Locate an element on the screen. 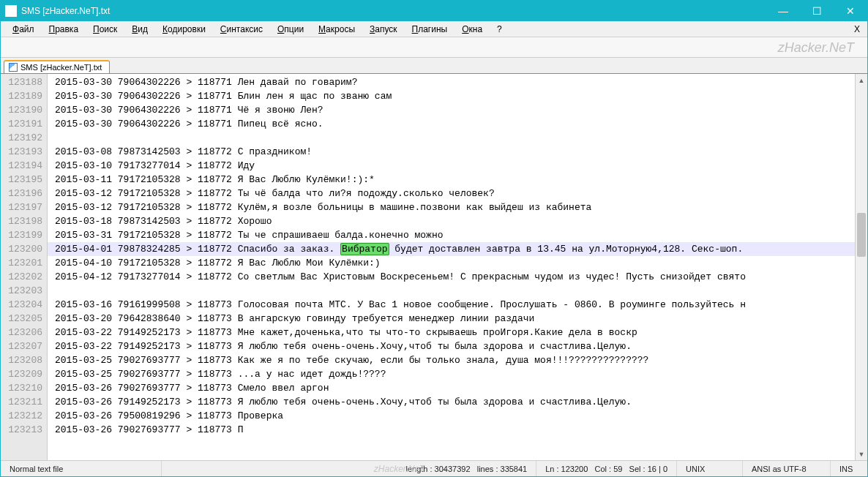 The image size is (868, 477). scroll-up-arrow: ▲ is located at coordinates (861, 80).